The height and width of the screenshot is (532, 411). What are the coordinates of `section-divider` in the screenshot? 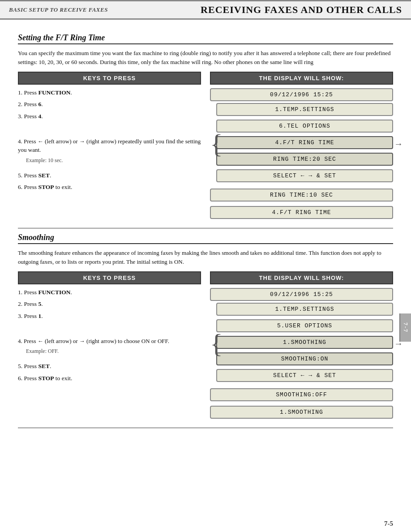 It's located at (206, 228).